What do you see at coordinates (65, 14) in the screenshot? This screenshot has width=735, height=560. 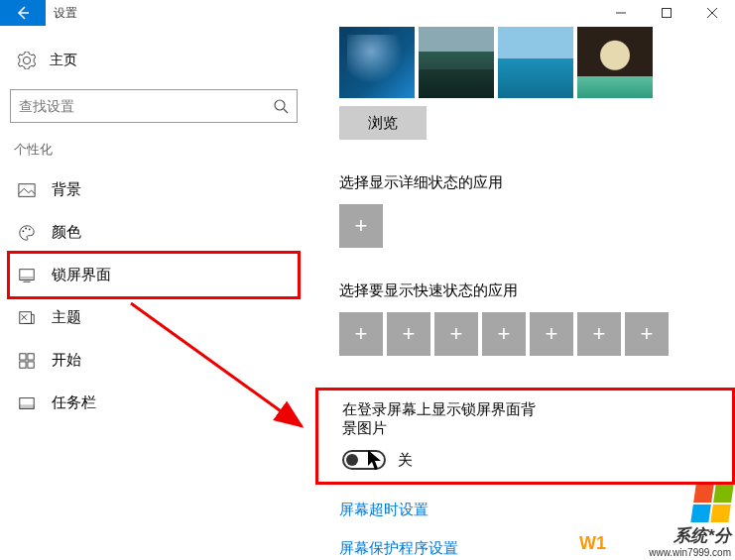 I see `window-title: 设置` at bounding box center [65, 14].